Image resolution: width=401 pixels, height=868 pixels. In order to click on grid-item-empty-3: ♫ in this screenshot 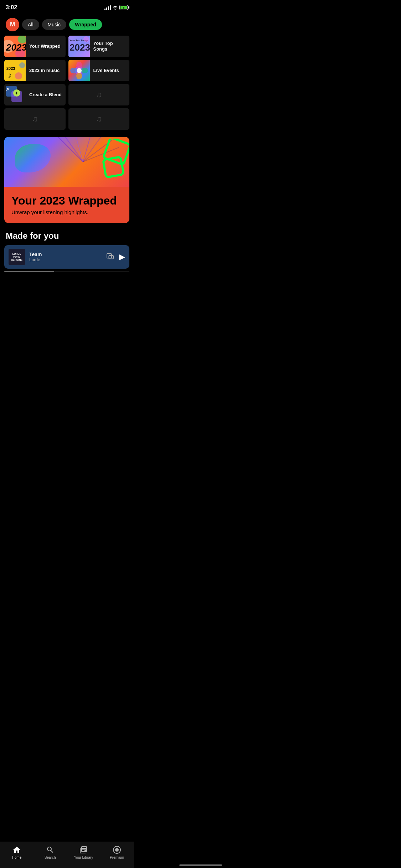, I will do `click(99, 119)`.